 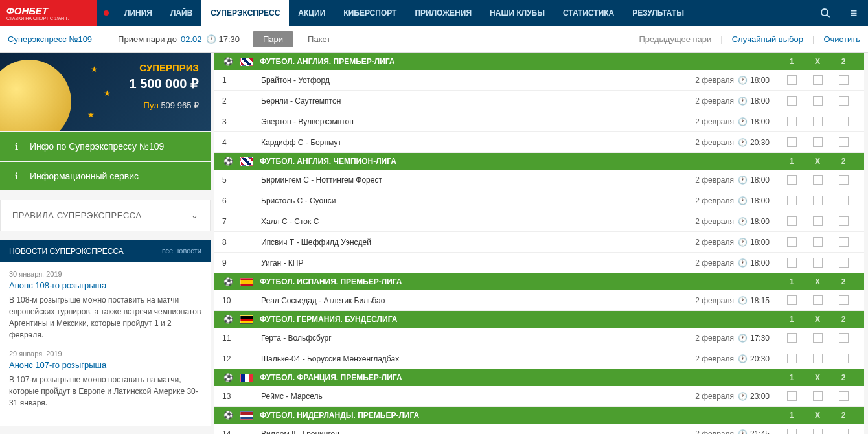 I want to click on nav-item: РЕЗУЛЬТАТЫ, so click(x=658, y=13).